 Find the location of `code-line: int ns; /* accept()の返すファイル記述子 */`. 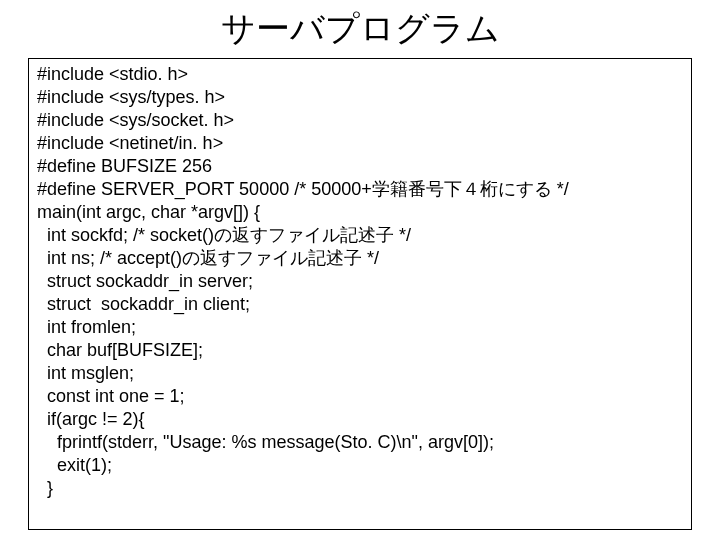

code-line: int ns; /* accept()の返すファイル記述子 */ is located at coordinates (360, 258).